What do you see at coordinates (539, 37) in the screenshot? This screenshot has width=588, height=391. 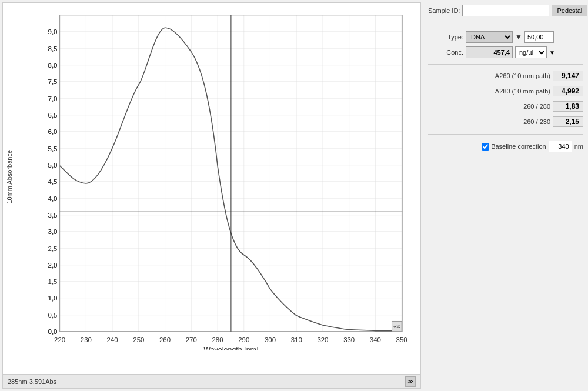 I see `type-number-input` at bounding box center [539, 37].